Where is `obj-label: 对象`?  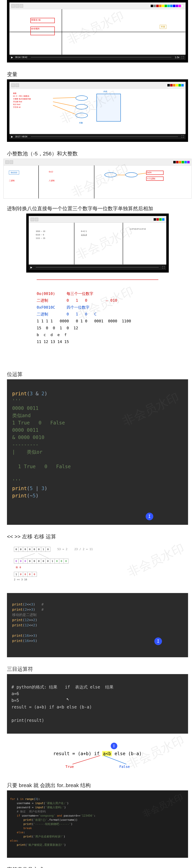 obj-label: 对象 is located at coordinates (81, 123).